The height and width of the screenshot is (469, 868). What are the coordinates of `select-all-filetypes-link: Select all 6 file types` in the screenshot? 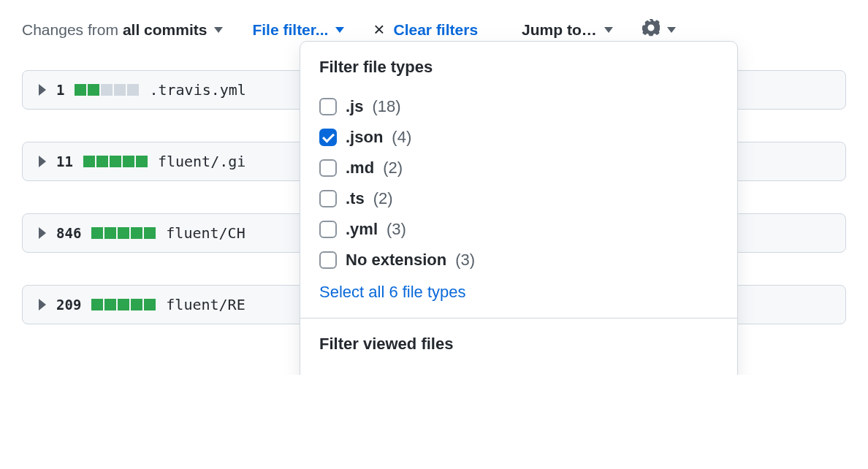 It's located at (519, 289).